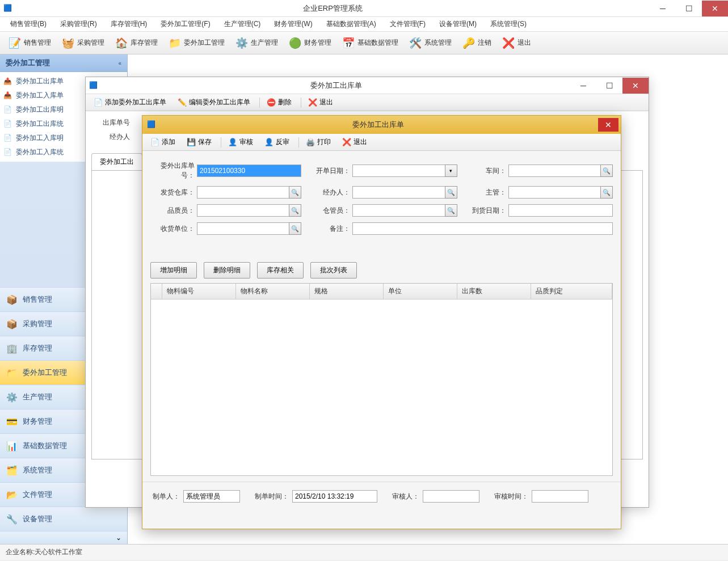 The height and width of the screenshot is (561, 728). Describe the element at coordinates (398, 192) in the screenshot. I see `handler-input` at that location.